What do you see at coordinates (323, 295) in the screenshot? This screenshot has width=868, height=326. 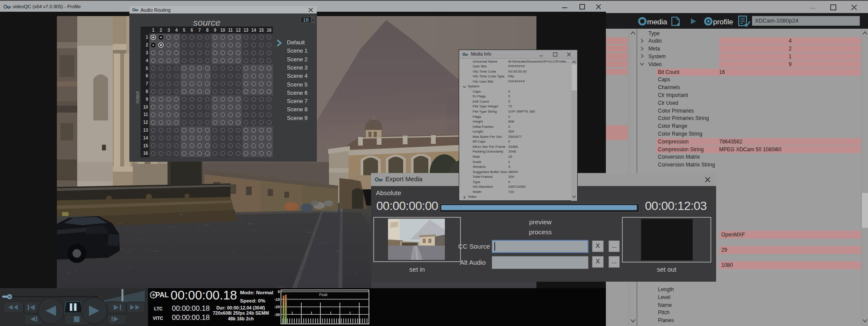 I see `svg-text: Peak` at bounding box center [323, 295].